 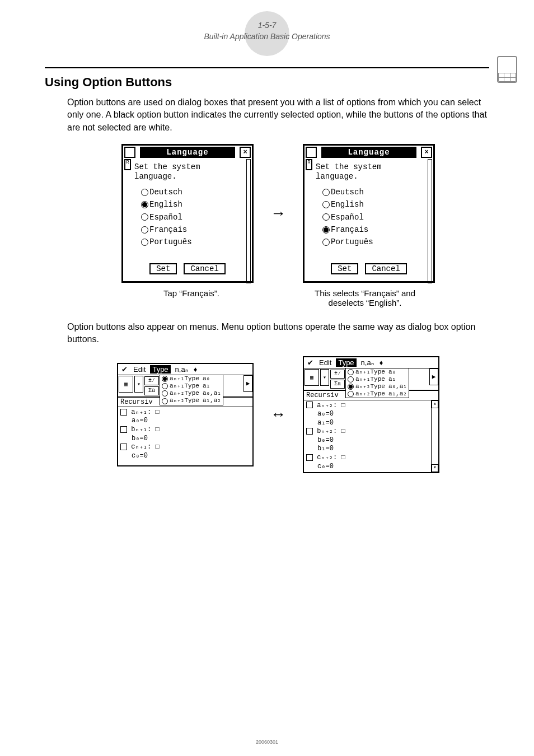 I want to click on arrow-right-icon: →, so click(x=278, y=213).